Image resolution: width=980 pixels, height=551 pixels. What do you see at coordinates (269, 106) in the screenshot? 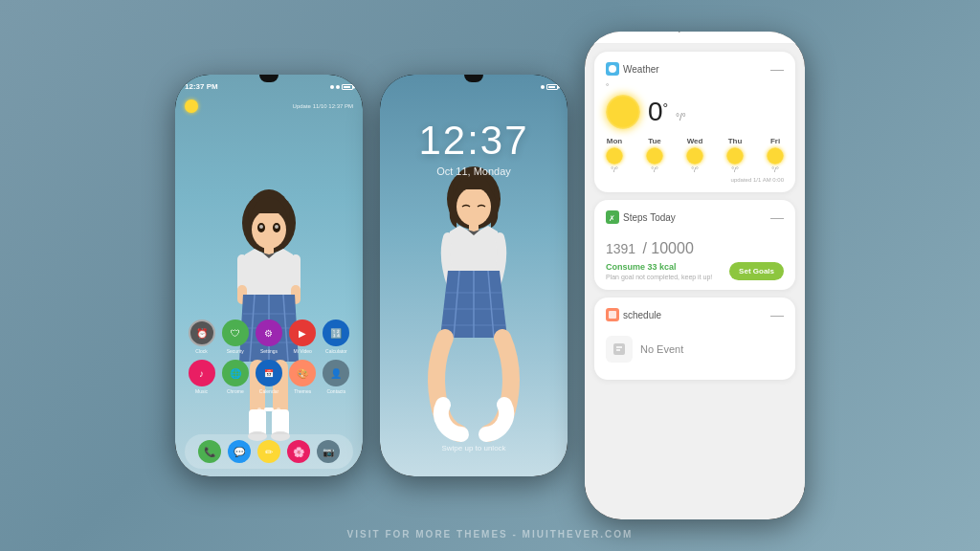
I see `home-topbar: Update 11/10 12:37 PM` at bounding box center [269, 106].